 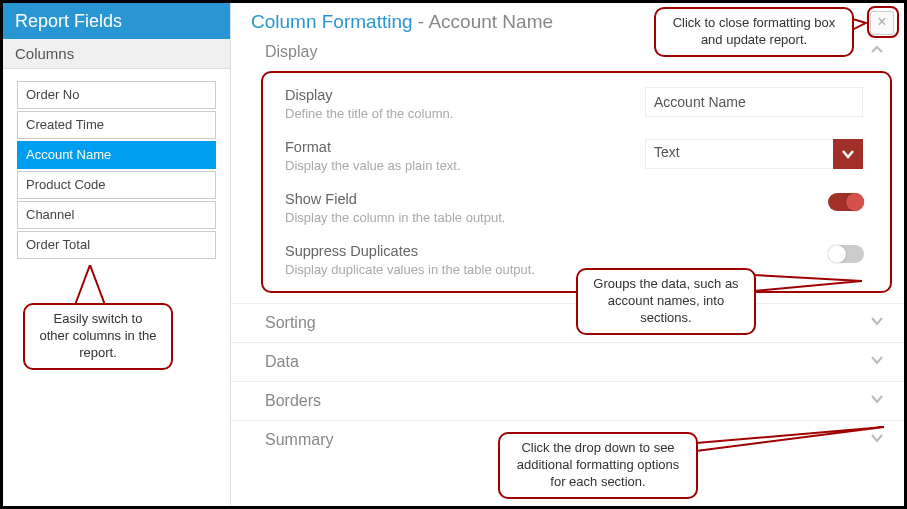 I want to click on callout-section-pointer, so click(x=791, y=439).